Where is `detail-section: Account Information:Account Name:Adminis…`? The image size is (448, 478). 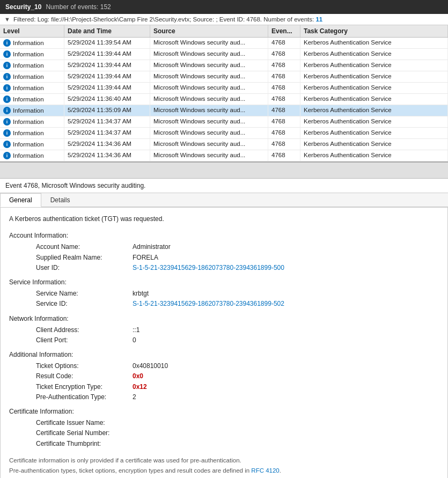 detail-section: Account Information:Account Name:Adminis… is located at coordinates (224, 252).